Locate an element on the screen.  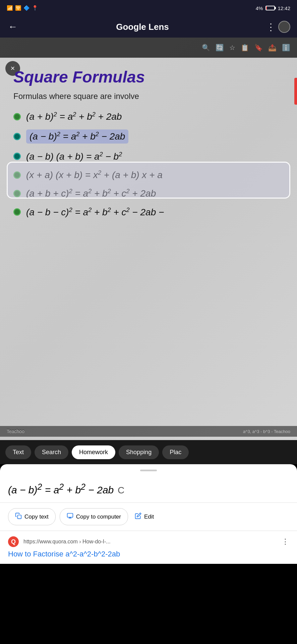
header: ← Google Lens ⋮ is located at coordinates (148, 27).